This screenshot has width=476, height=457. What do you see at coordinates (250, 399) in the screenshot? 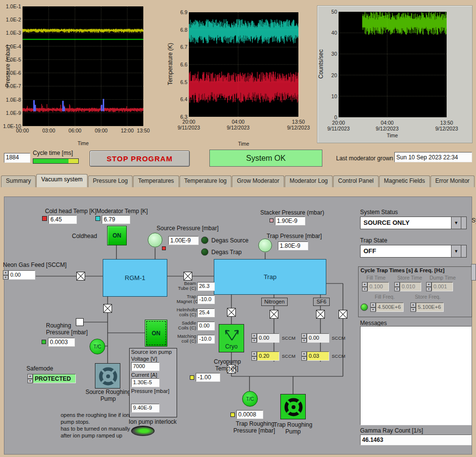
I see `tc-trap-icon: T/C` at bounding box center [250, 399].